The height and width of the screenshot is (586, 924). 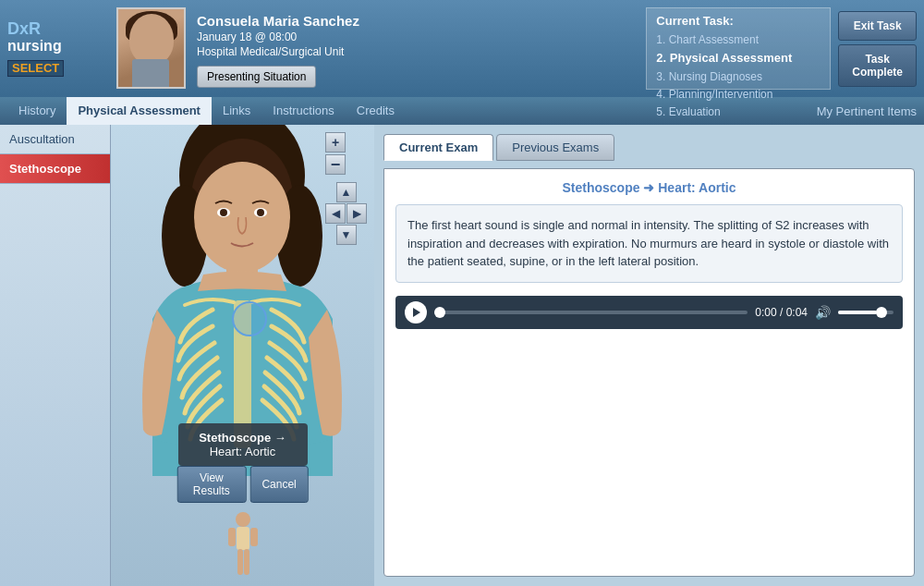 What do you see at coordinates (346, 235) in the screenshot?
I see `nav-down-button: ▼` at bounding box center [346, 235].